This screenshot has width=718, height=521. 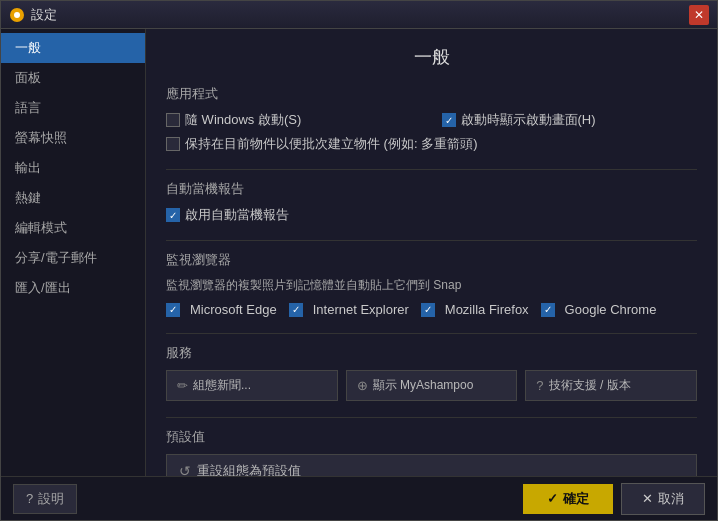 I want to click on cancel-button: ✕ 取消, so click(x=663, y=499).